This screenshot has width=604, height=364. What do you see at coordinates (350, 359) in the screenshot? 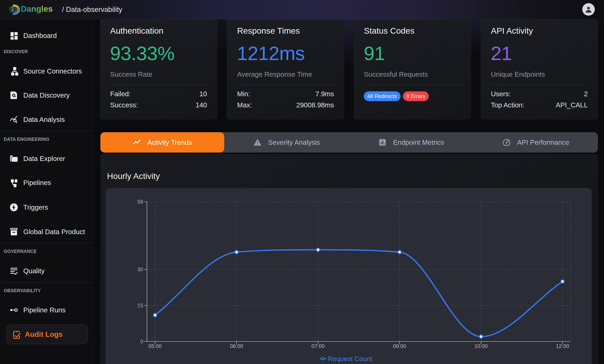
I see `svg-text: Request Count` at bounding box center [350, 359].